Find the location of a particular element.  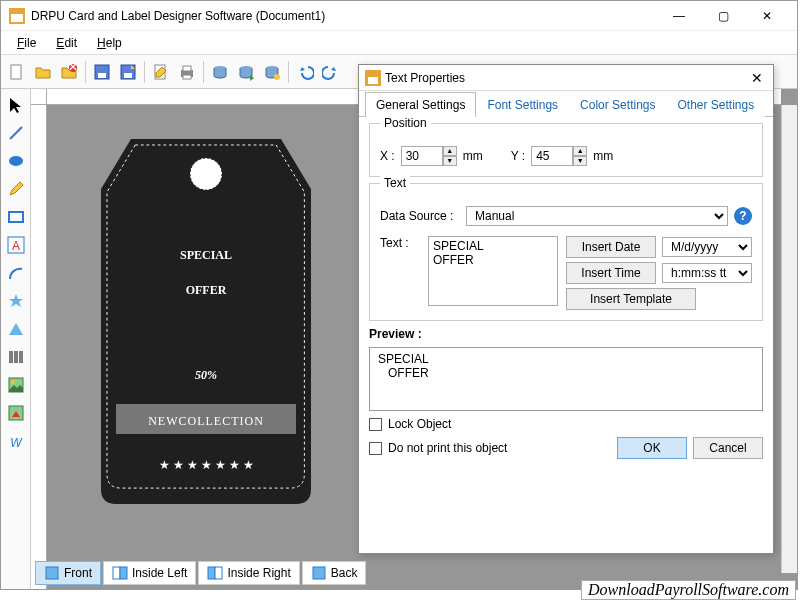

tab-other-settings: Other Settings is located at coordinates (716, 104).